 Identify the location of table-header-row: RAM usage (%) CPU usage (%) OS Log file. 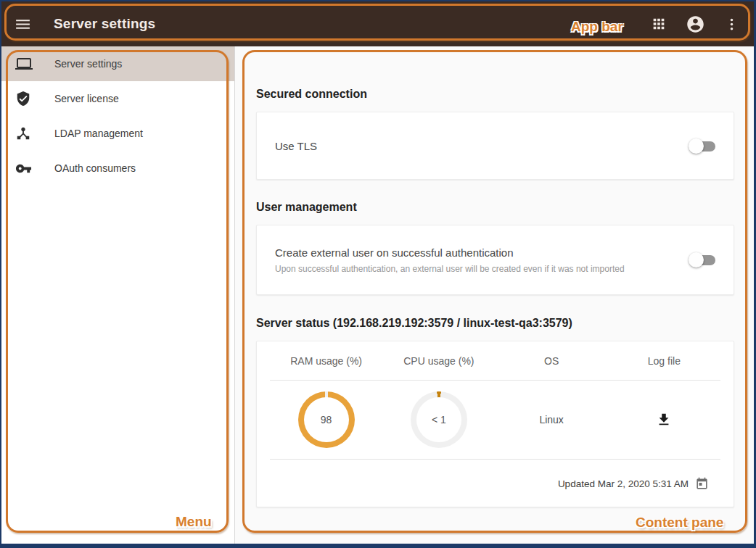
(495, 361).